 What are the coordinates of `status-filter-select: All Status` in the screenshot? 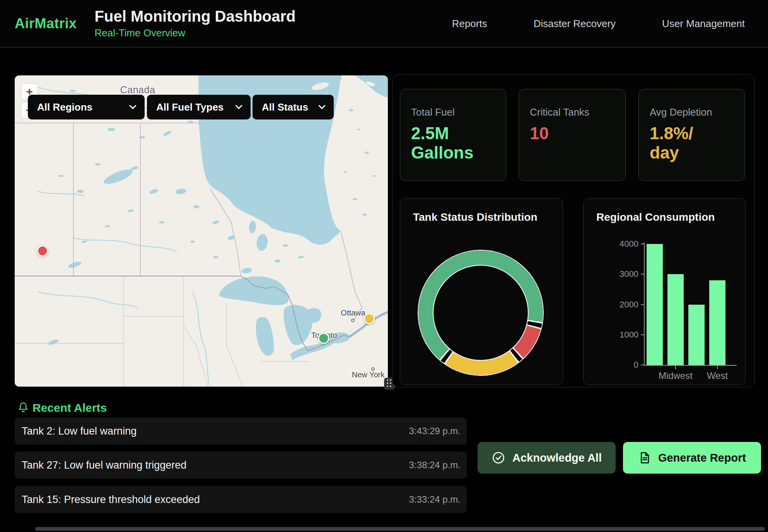 It's located at (293, 107).